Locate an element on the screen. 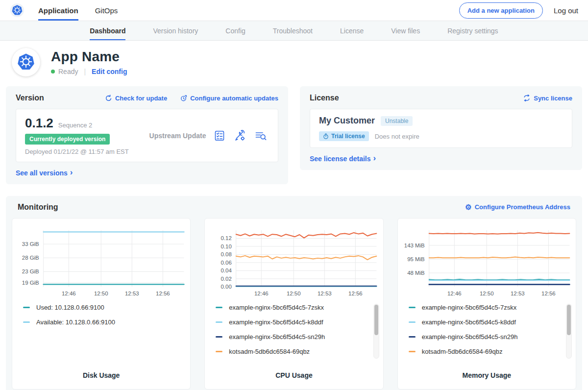 The height and width of the screenshot is (390, 588). license-expiry: Does not expire is located at coordinates (397, 136).